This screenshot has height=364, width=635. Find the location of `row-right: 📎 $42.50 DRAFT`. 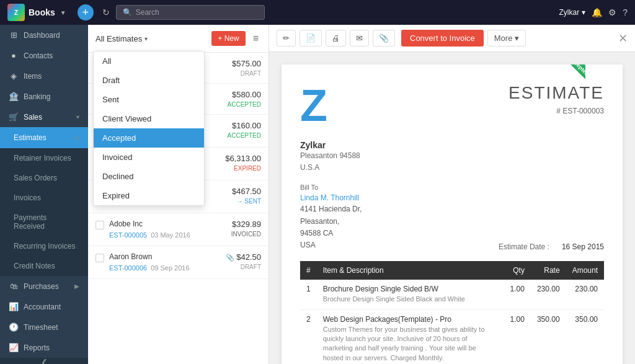

row-right: 📎 $42.50 DRAFT is located at coordinates (243, 262).